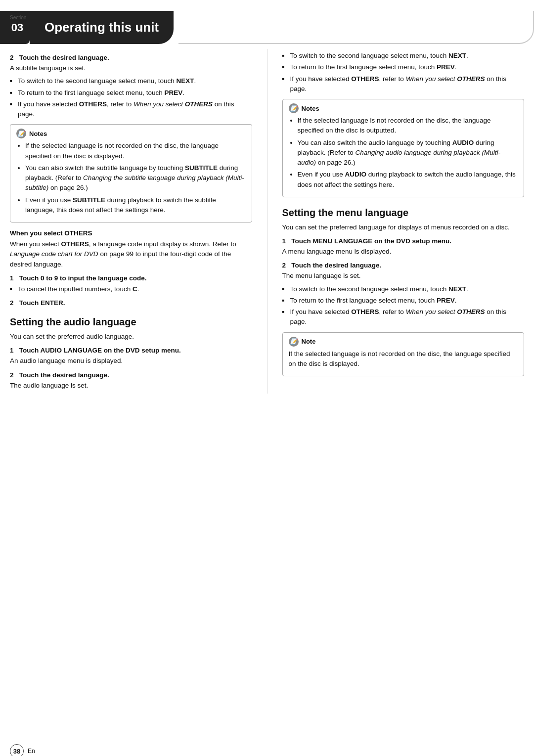 The image size is (534, 756). What do you see at coordinates (403, 213) in the screenshot?
I see `menu-language-title: Setting the menu language` at bounding box center [403, 213].